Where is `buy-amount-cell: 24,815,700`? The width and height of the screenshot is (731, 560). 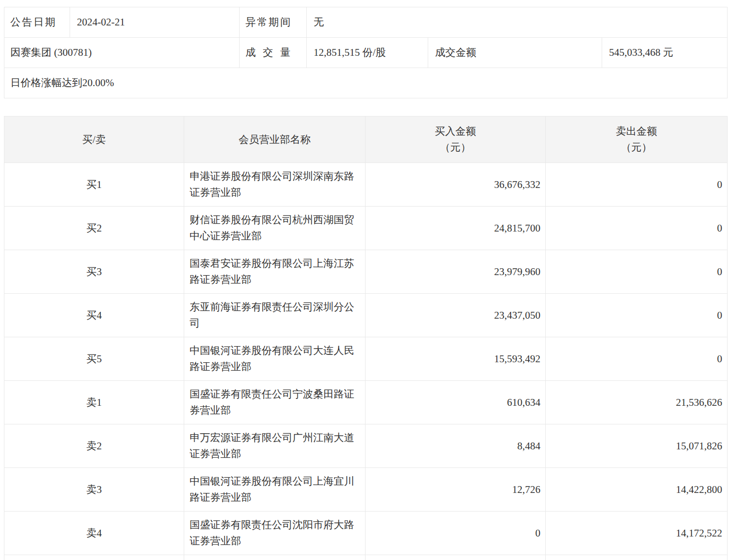 buy-amount-cell: 24,815,700 is located at coordinates (456, 228).